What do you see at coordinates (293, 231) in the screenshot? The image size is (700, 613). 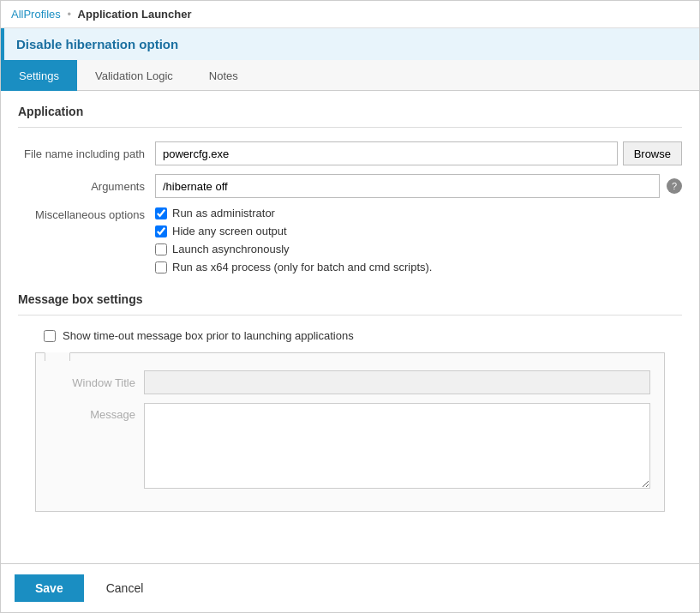 I see `misc-option-1: Hide any screen output` at bounding box center [293, 231].